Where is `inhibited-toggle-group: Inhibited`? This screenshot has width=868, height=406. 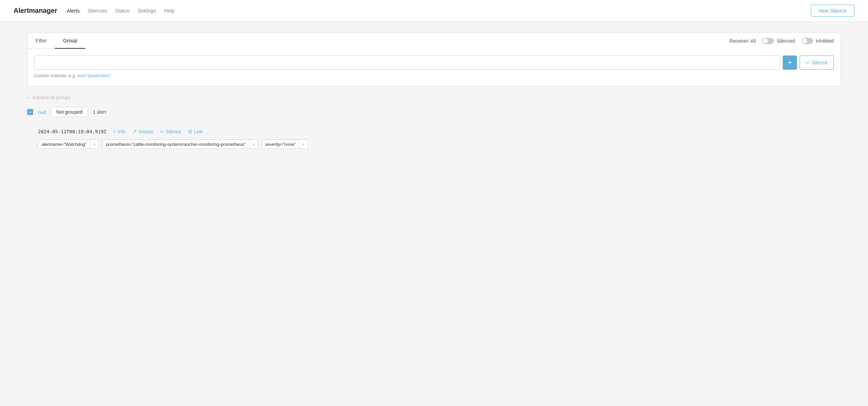
inhibited-toggle-group: Inhibited is located at coordinates (818, 41).